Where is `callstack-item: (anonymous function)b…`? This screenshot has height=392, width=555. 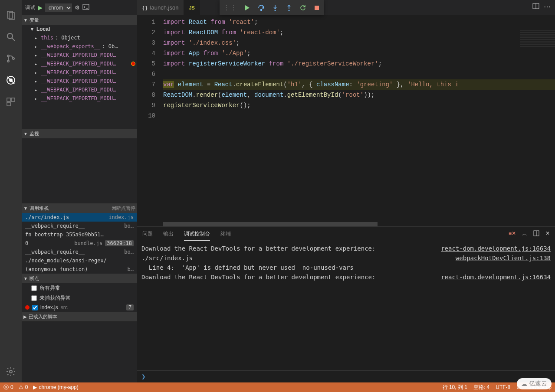 callstack-item: (anonymous function)b… is located at coordinates (79, 269).